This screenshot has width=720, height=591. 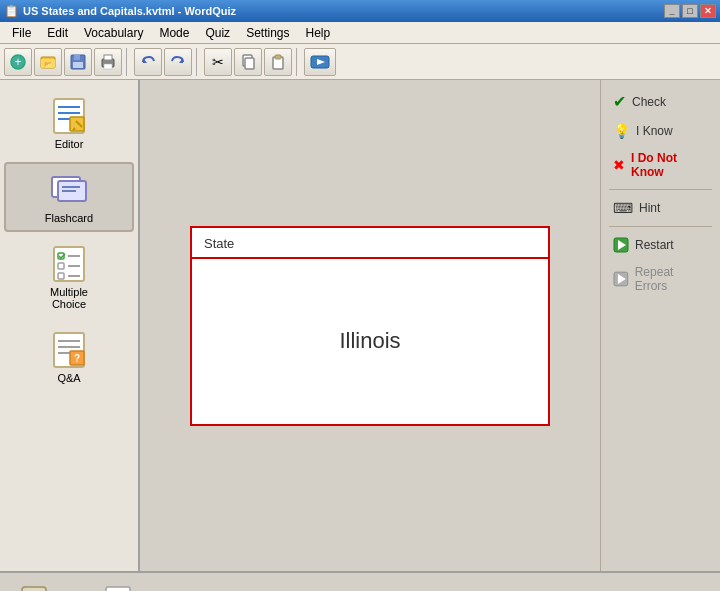 I want to click on right-panel: ✔ Check 💡 I Know ✖ I Do Not Know ⌨ Hint …, so click(x=660, y=326).